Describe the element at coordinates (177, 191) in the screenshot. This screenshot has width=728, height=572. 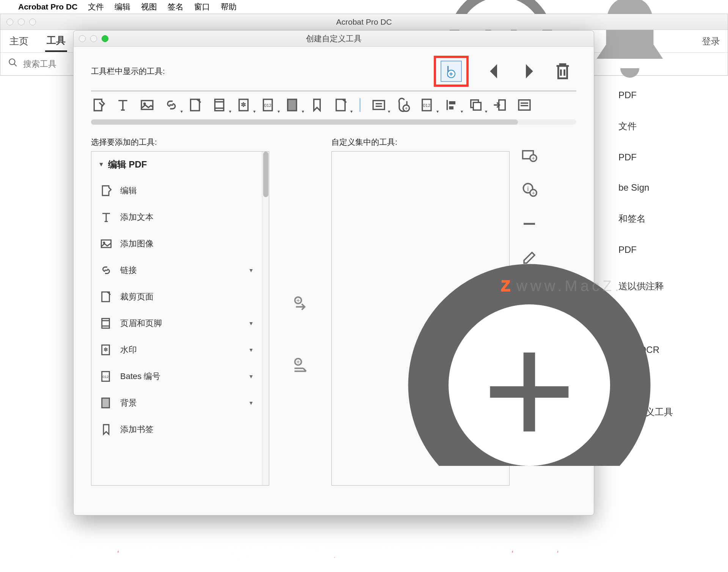
I see `tool-item: 编辑` at that location.